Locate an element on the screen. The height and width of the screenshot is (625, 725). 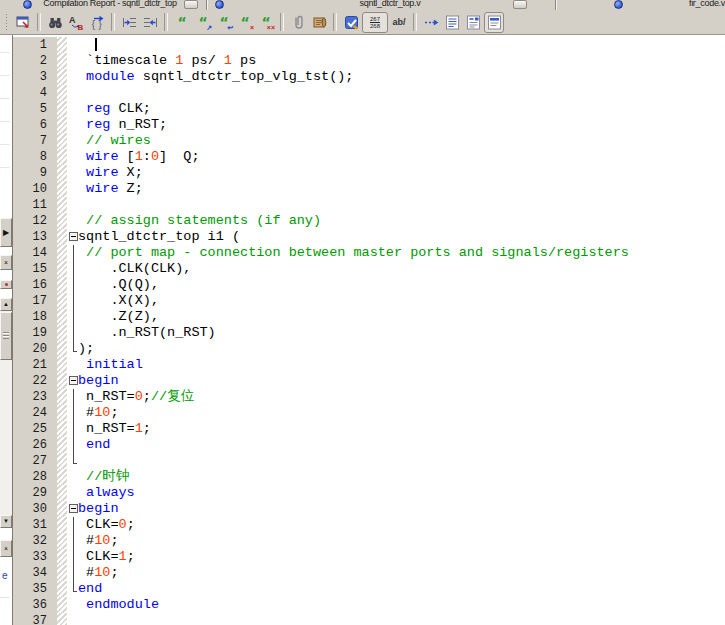
code-text: .Z(Z), is located at coordinates (396, 317).